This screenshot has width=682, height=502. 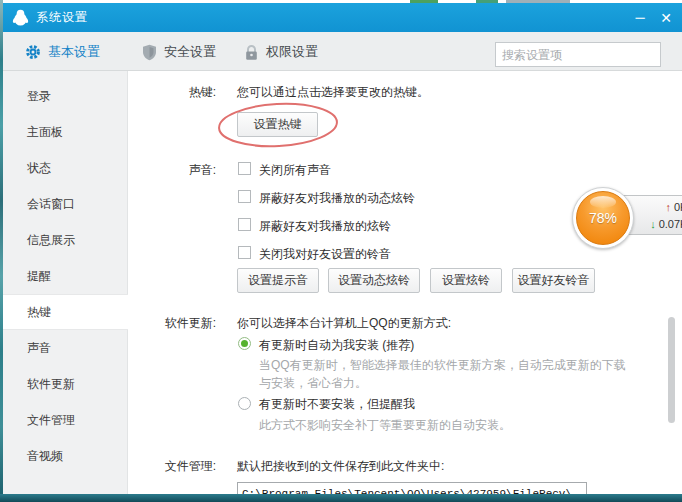 I want to click on sidebar-item-software-update: 软件更新, so click(x=66, y=384).